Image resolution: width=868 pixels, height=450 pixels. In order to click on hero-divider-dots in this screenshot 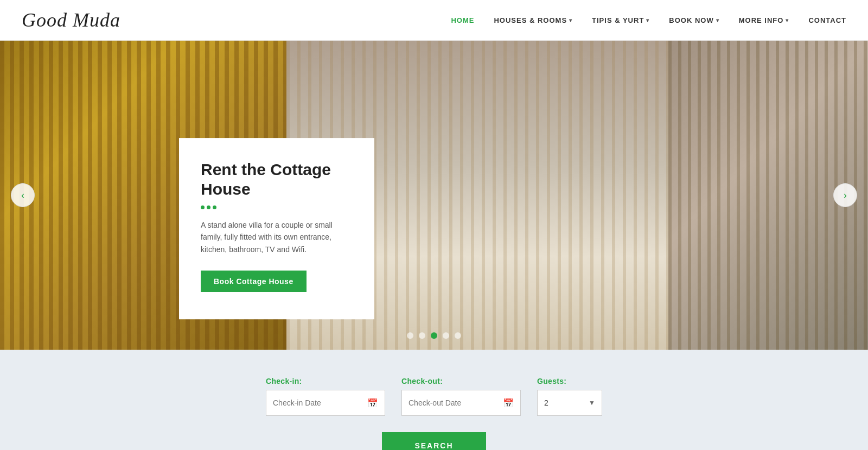, I will do `click(277, 207)`.